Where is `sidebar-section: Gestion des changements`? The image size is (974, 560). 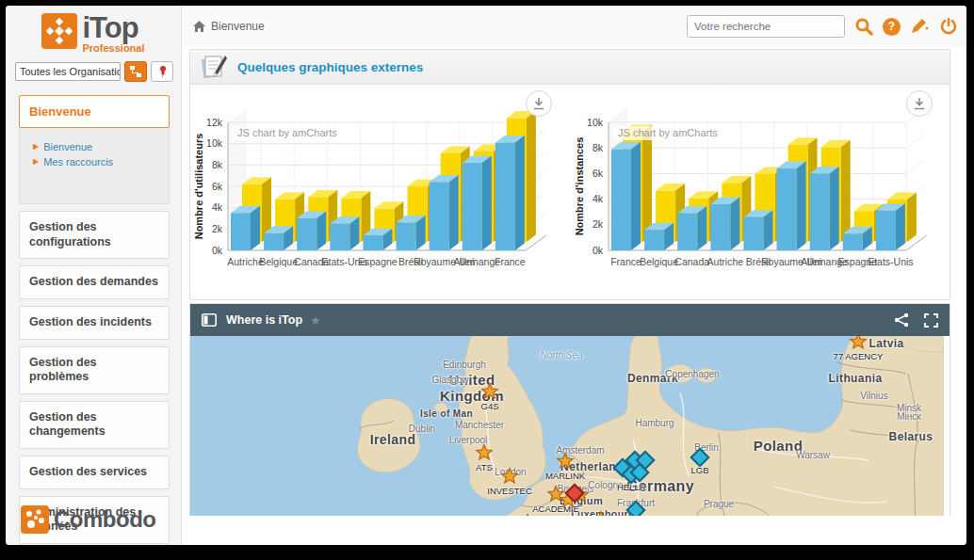
sidebar-section: Gestion des changements is located at coordinates (94, 425).